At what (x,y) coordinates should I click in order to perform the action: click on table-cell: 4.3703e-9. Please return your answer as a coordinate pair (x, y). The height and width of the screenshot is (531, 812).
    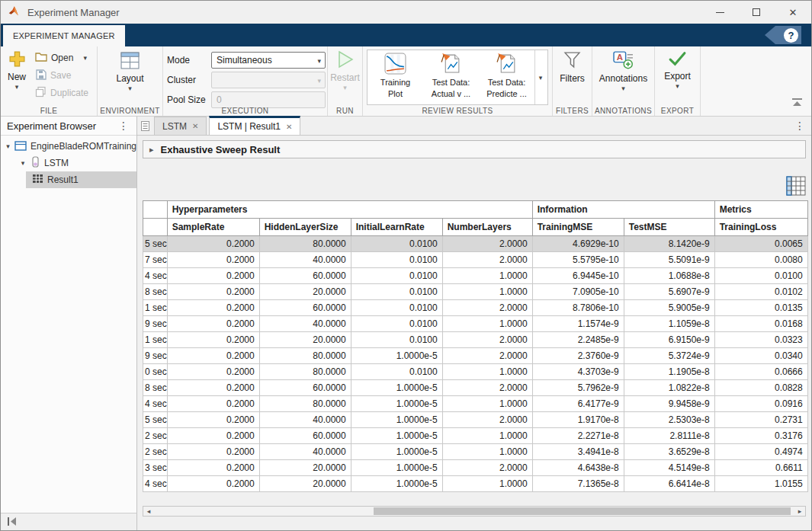
    Looking at the image, I should click on (578, 372).